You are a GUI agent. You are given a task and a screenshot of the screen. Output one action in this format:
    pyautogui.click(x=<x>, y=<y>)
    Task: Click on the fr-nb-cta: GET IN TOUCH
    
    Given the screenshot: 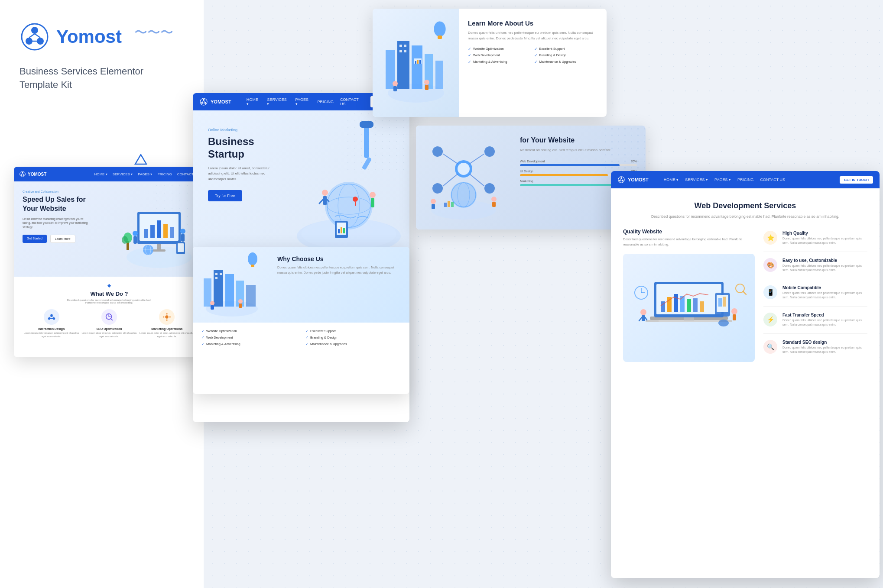 What is the action you would take?
    pyautogui.click(x=856, y=180)
    